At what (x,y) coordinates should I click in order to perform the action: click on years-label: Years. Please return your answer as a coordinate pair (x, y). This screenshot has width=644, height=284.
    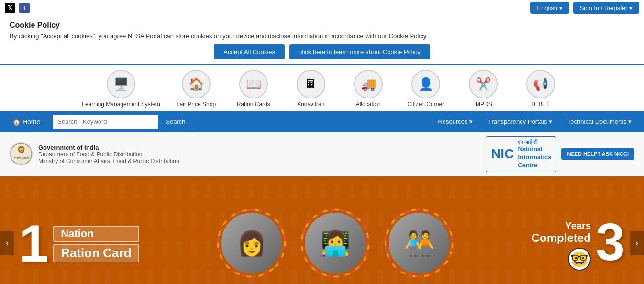
    Looking at the image, I should click on (561, 226).